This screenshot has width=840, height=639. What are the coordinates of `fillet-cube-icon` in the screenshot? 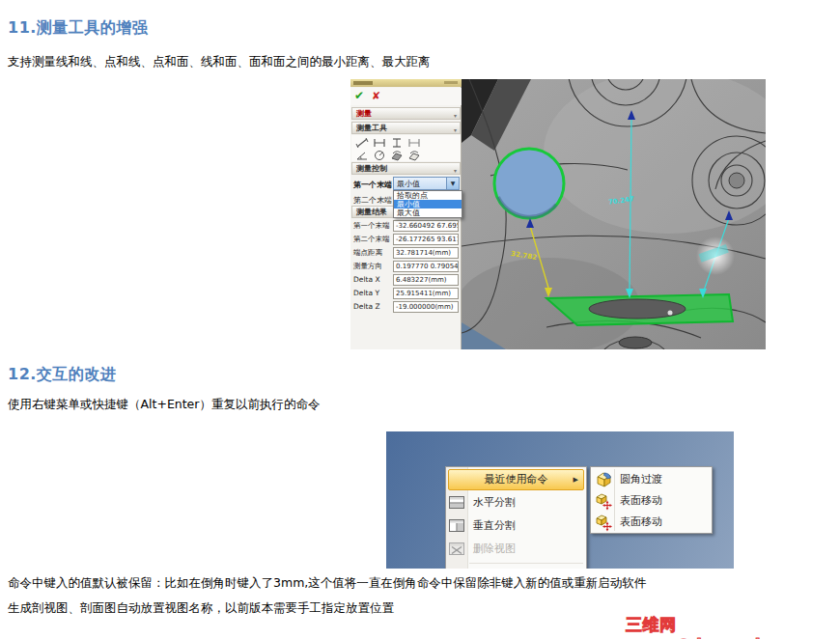 It's located at (603, 480).